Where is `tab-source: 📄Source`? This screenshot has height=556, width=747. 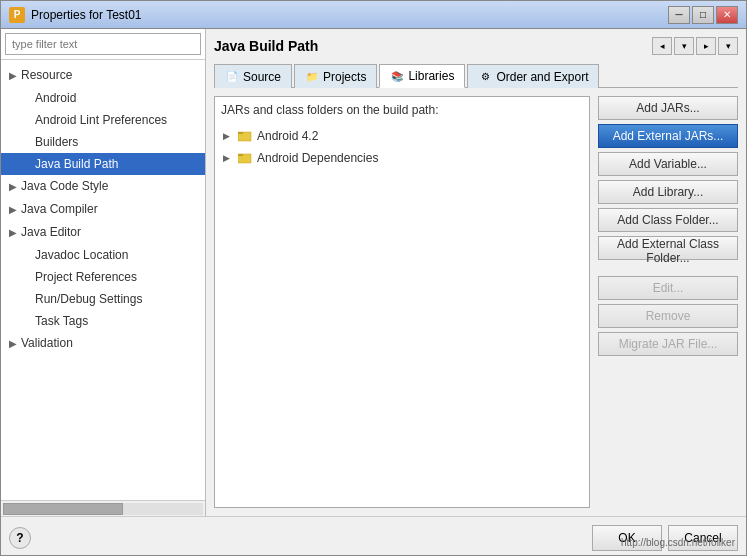
tab-source: 📄Source is located at coordinates (253, 76).